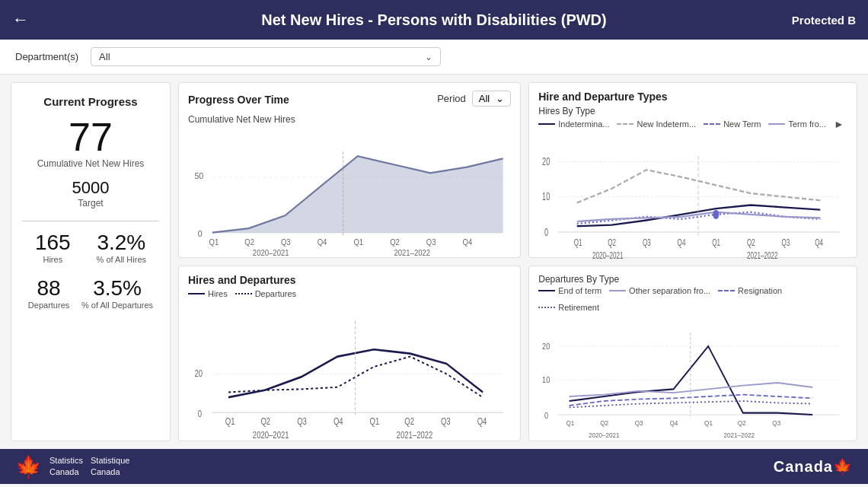  What do you see at coordinates (349, 188) in the screenshot?
I see `cumulative-chart-area: 0 50 Q1 Q2 Q3 Q4 Q1` at bounding box center [349, 188].